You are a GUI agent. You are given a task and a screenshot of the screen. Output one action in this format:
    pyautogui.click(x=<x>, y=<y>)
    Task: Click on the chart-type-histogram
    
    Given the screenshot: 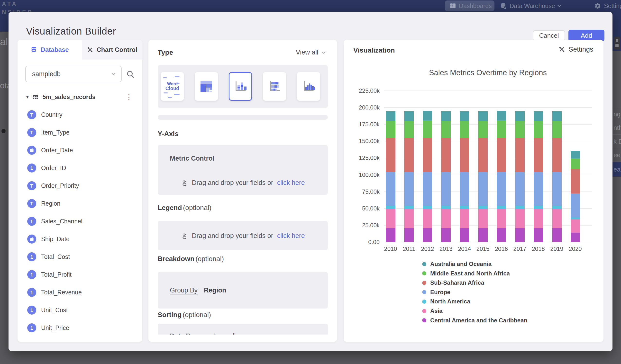 What is the action you would take?
    pyautogui.click(x=309, y=86)
    